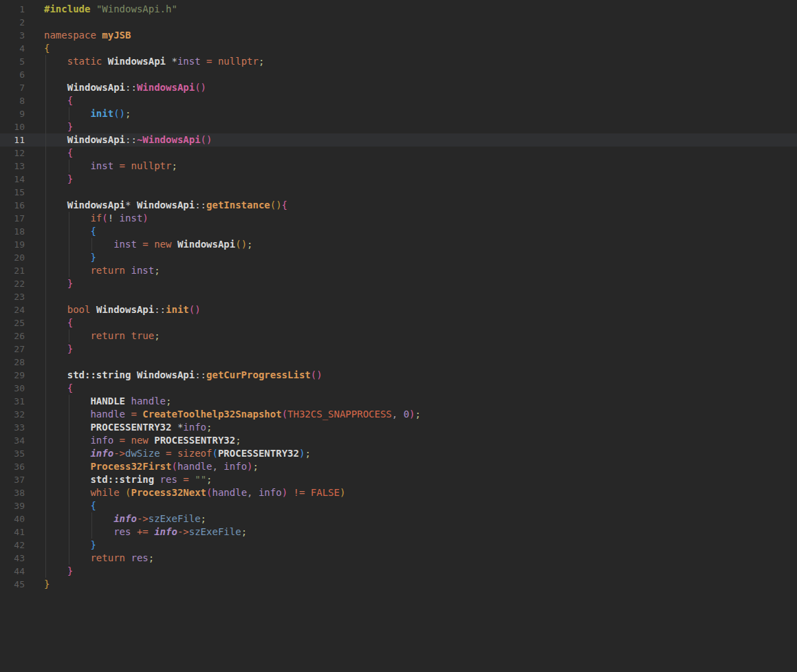 This screenshot has width=797, height=672. Describe the element at coordinates (399, 545) in the screenshot. I see `code-line: 42 }` at that location.